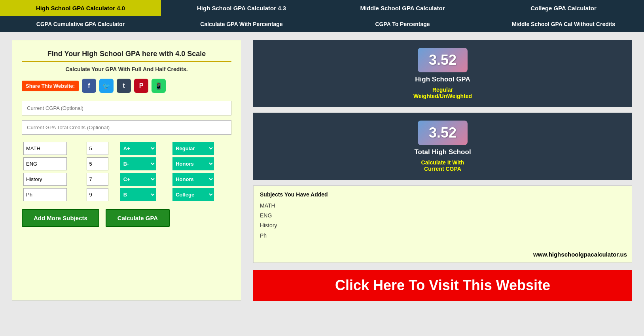 The width and height of the screenshot is (644, 336). What do you see at coordinates (443, 285) in the screenshot?
I see `click-banner: Click Here To Visit This Website` at bounding box center [443, 285].